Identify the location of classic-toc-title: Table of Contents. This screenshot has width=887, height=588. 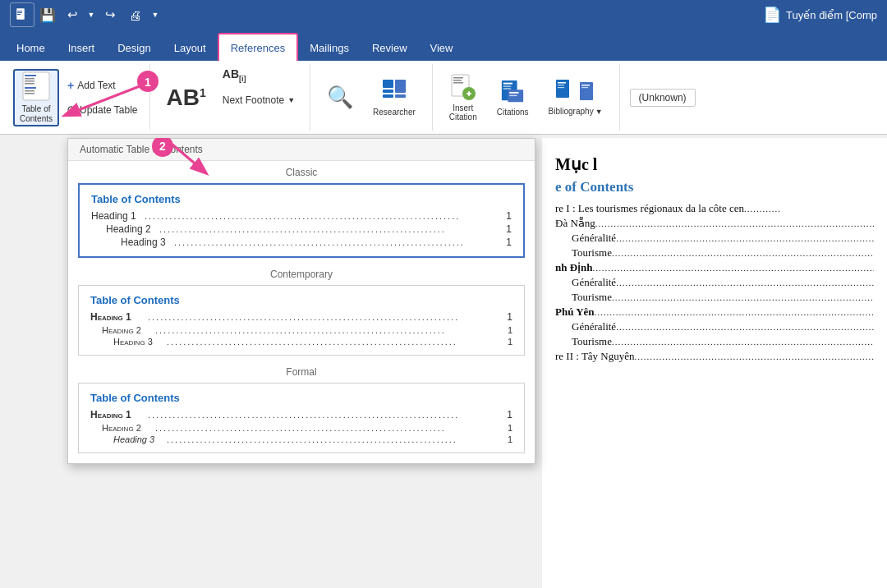
(301, 199).